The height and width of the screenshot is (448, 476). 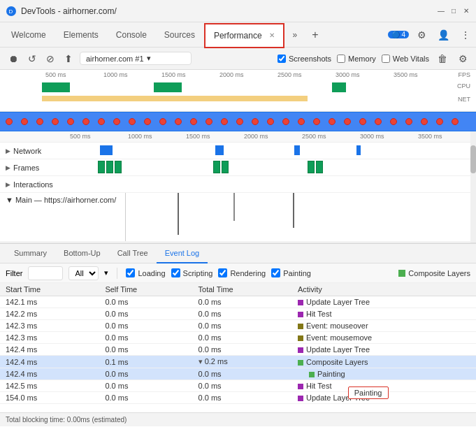 I want to click on tab-event-log: Event Log, so click(x=182, y=254).